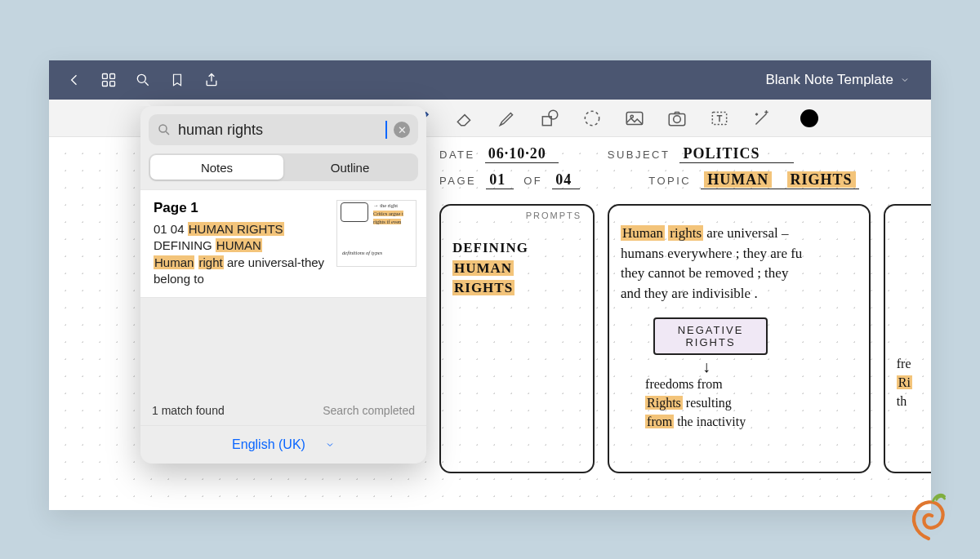 This screenshot has width=980, height=559. I want to click on camera-tool, so click(677, 118).